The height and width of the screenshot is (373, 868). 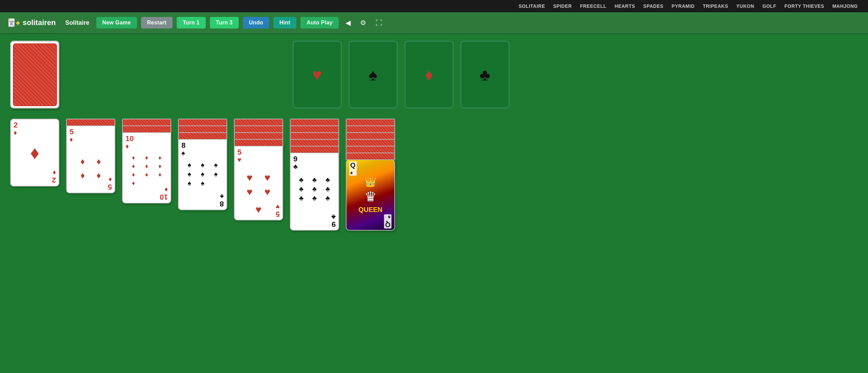 I want to click on pip-grid: ♠ ♠ ♠ ♠ ♠ ♠ ♠ ♠, so click(x=203, y=174).